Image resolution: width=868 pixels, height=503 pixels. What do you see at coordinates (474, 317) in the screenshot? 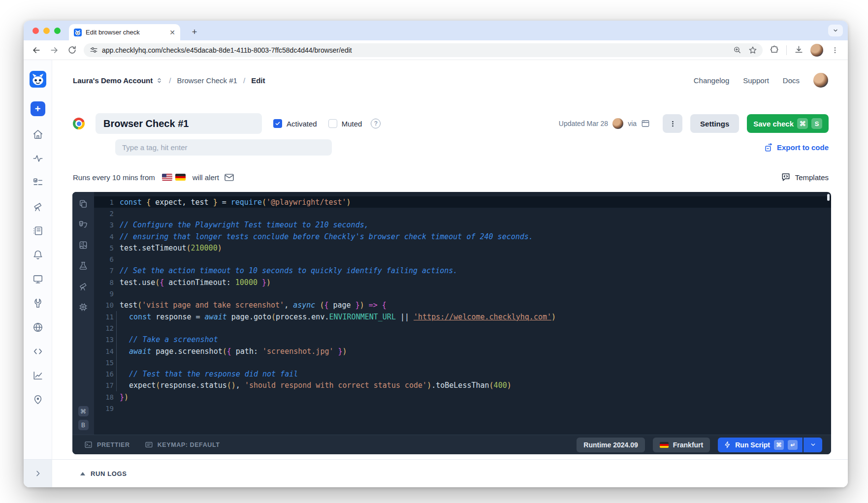
I see `code-text: const response = await page.goto(process…` at bounding box center [474, 317].